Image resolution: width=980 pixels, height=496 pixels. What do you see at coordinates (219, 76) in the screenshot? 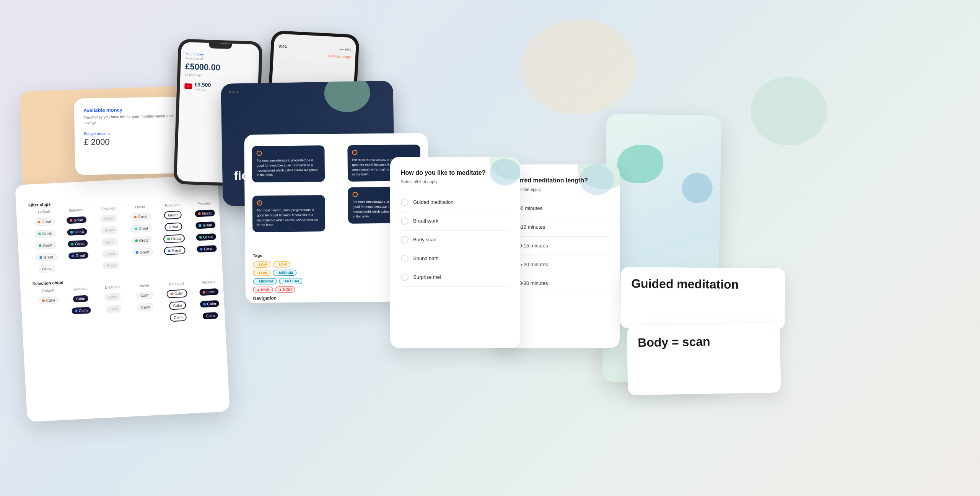
I see `phone1-days-ago: 15 days ago` at bounding box center [219, 76].